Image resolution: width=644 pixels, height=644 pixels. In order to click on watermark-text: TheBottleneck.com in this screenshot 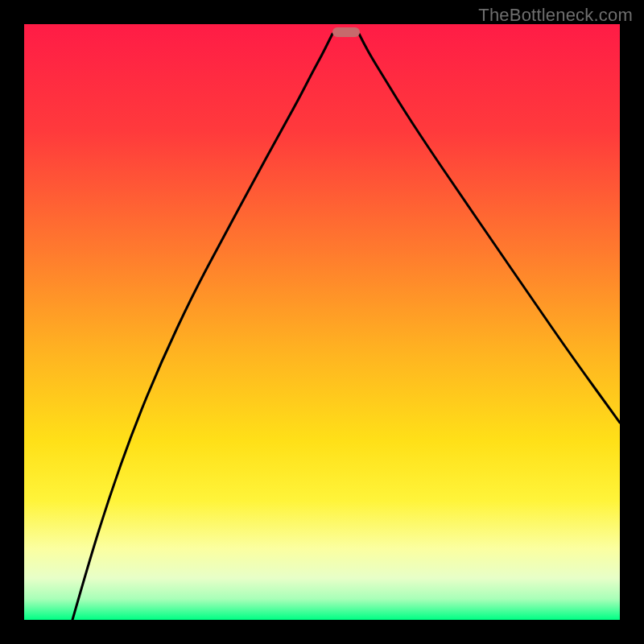, I will do `click(555, 15)`.